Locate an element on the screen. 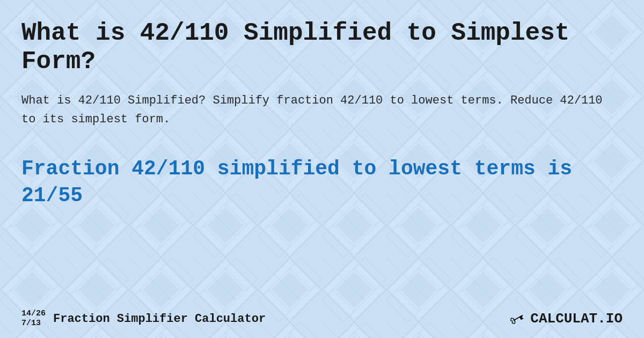  footer-right: 🗝 CALCULAT.IO is located at coordinates (566, 319).